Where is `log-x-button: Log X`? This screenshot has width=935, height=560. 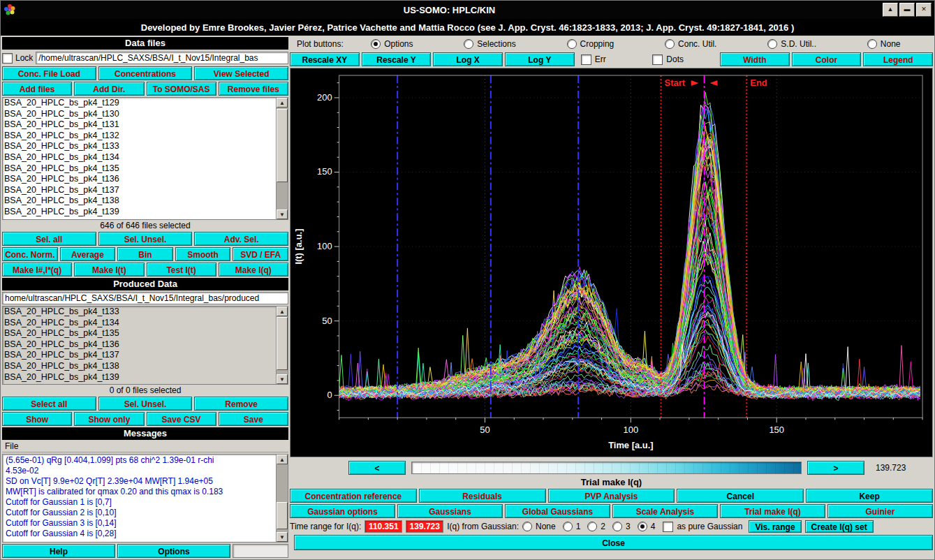 log-x-button: Log X is located at coordinates (468, 59).